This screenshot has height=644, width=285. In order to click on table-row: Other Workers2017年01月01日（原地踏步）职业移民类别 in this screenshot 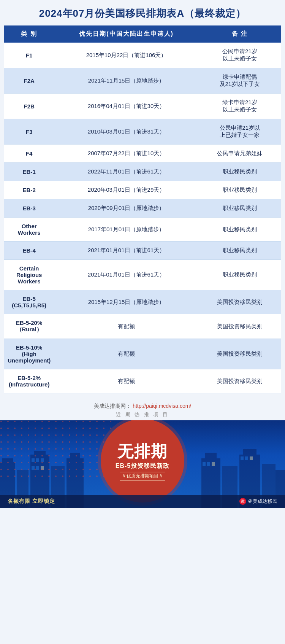, I will do `click(142, 230)`.